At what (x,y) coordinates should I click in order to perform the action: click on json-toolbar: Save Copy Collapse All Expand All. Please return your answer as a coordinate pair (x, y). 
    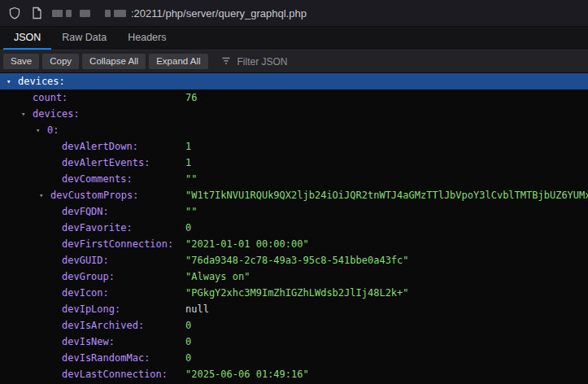
    Looking at the image, I should click on (294, 62).